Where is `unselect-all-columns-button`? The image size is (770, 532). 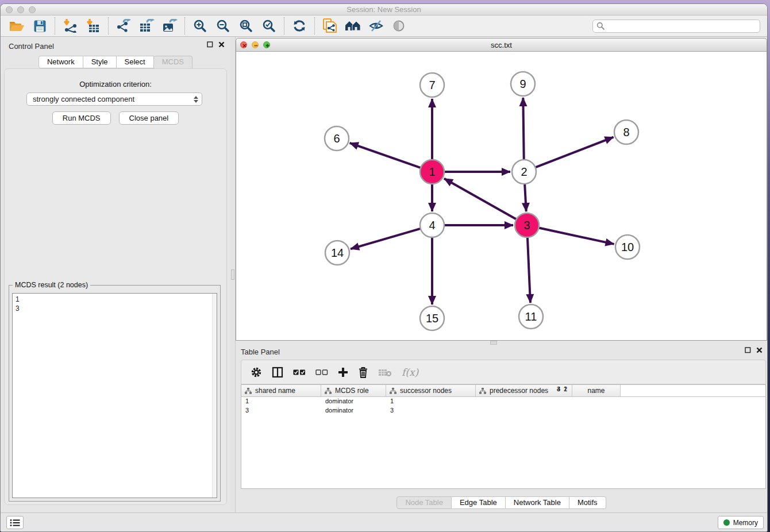
unselect-all-columns-button is located at coordinates (322, 372).